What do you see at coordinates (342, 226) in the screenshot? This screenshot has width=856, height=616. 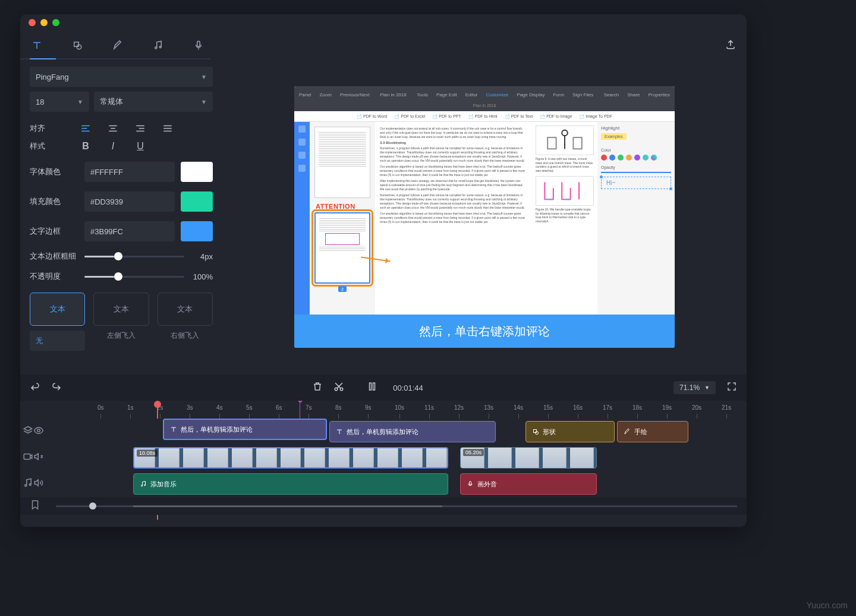 I see `pdf-thumbnails: ATTENTION 2` at bounding box center [342, 226].